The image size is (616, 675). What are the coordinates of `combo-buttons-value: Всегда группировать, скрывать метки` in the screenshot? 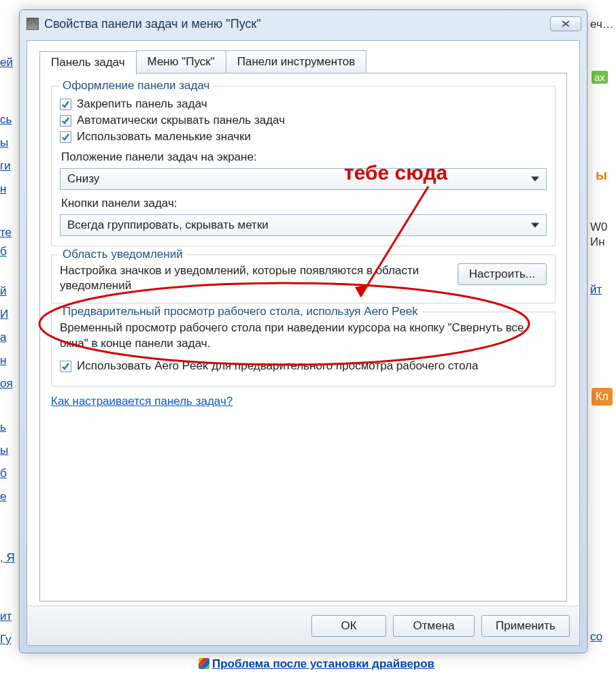 It's located at (168, 225).